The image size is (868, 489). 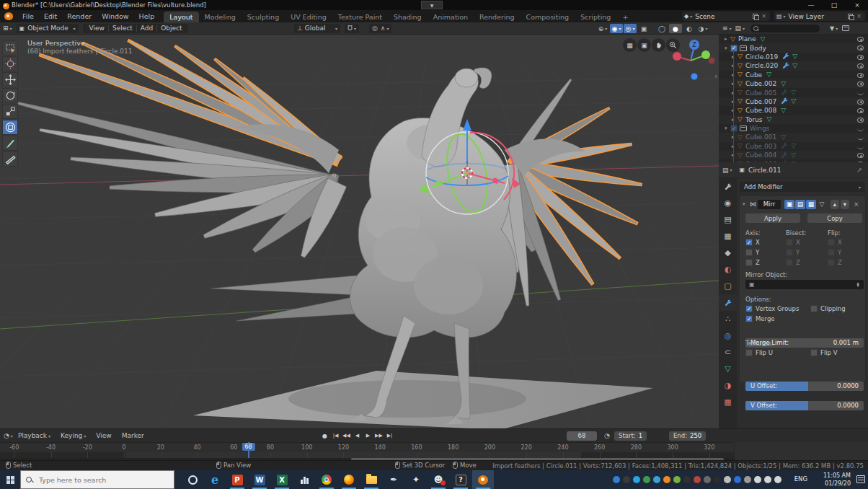 I want to click on xray-toggle: ▣, so click(x=644, y=29).